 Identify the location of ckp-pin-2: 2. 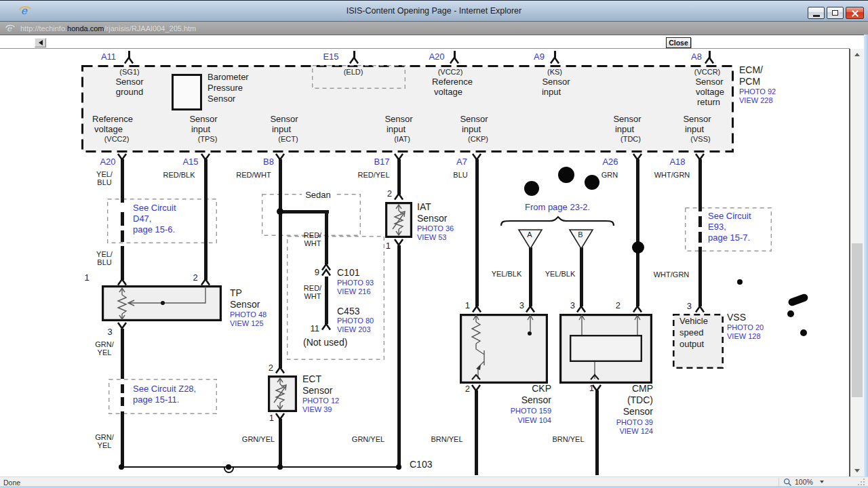
(468, 389).